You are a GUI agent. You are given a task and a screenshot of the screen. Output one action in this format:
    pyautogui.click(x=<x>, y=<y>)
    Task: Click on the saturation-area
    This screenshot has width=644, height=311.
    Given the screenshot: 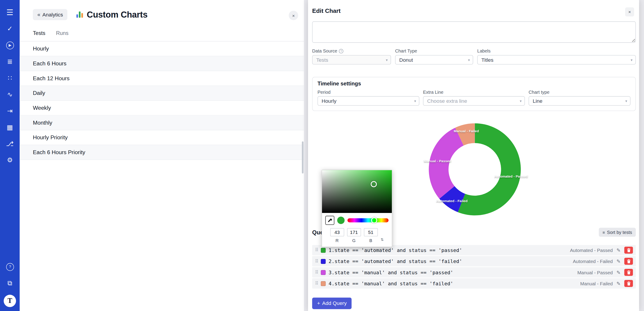 What is the action you would take?
    pyautogui.click(x=357, y=192)
    